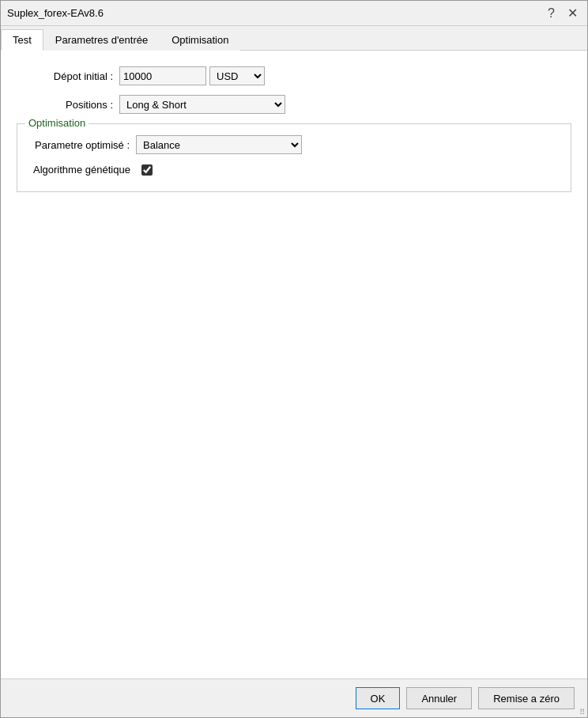 The height and width of the screenshot is (718, 588). I want to click on currency-select: USD EUR GBP, so click(237, 76).